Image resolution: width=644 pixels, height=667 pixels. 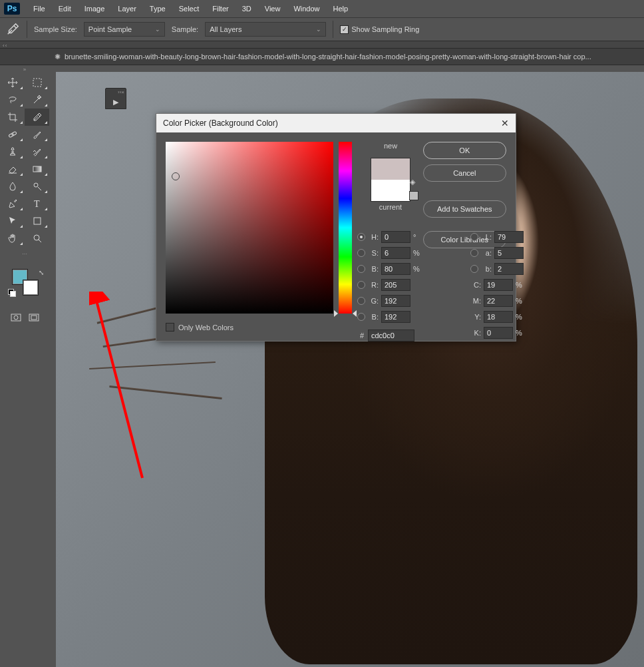 I want to click on b-radio, so click(x=474, y=269).